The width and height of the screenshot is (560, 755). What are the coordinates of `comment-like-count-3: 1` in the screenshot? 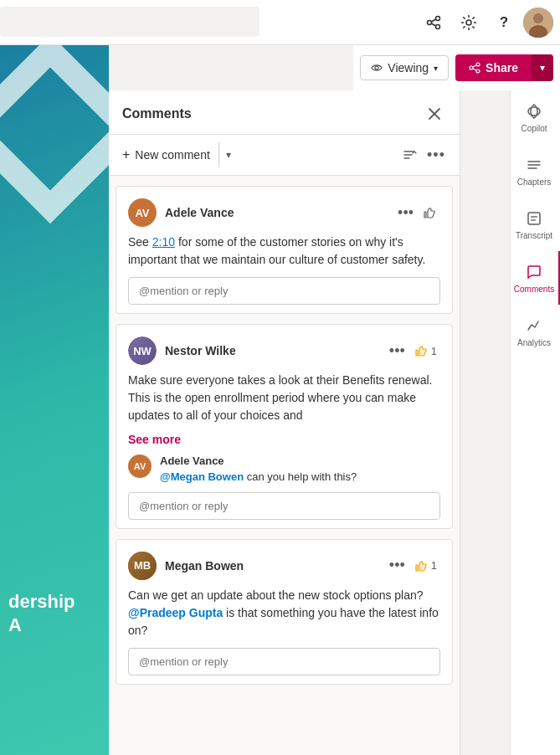 It's located at (434, 566).